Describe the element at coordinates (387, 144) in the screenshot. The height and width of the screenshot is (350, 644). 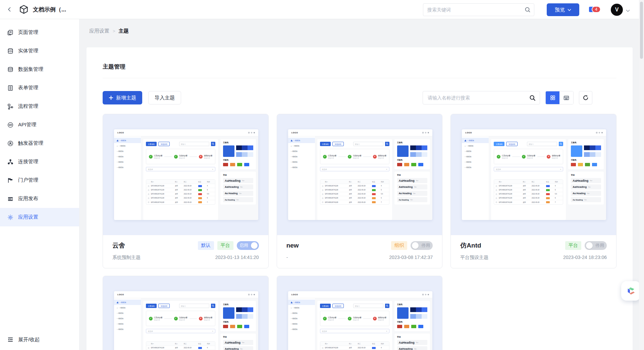
I see `mock-search-button` at that location.